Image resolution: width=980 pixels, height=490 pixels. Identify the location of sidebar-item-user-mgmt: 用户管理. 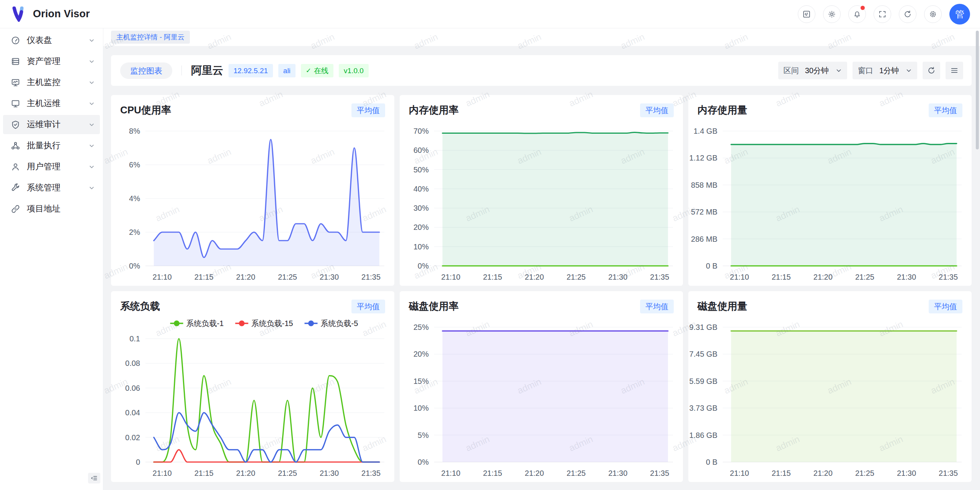
(51, 167).